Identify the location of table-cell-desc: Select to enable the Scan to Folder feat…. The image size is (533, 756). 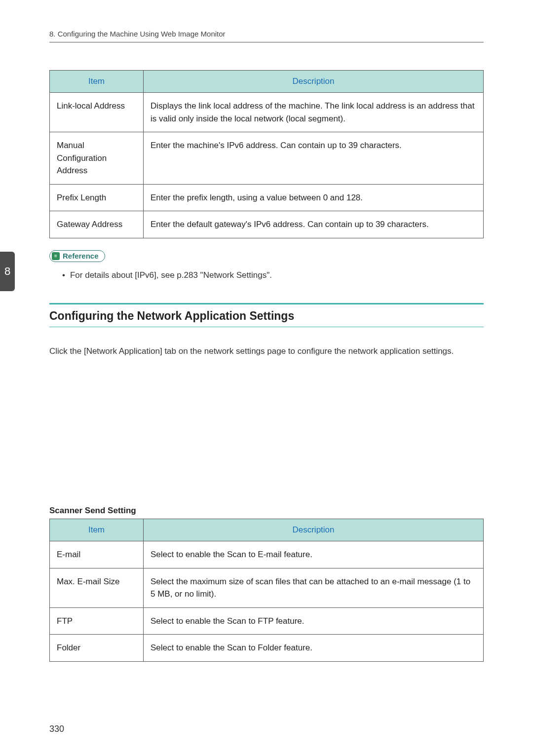
(314, 648).